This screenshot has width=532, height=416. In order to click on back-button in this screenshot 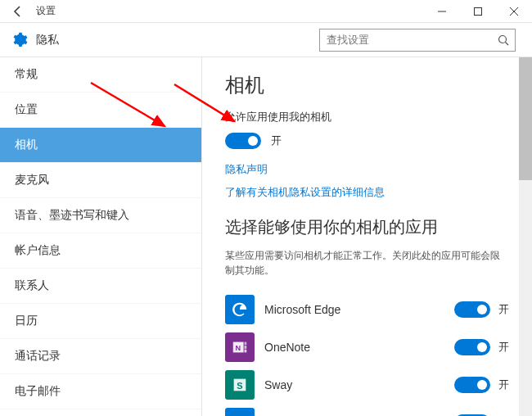, I will do `click(18, 11)`.